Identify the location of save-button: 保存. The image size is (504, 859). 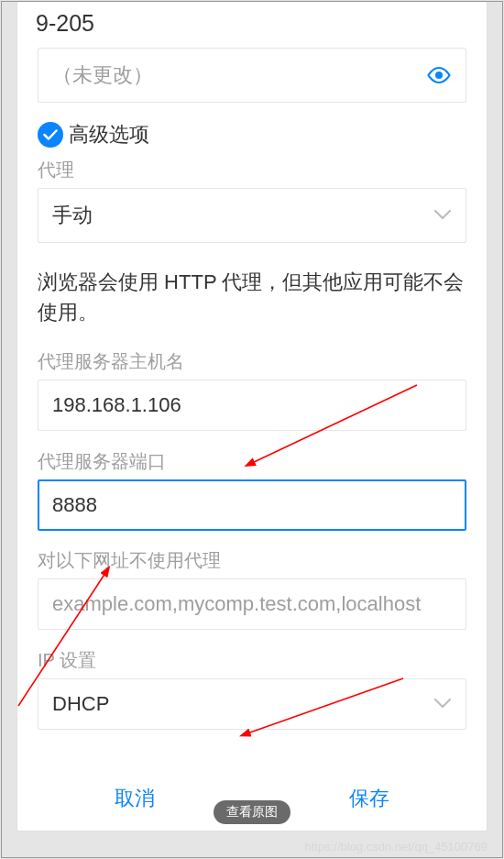
(369, 798).